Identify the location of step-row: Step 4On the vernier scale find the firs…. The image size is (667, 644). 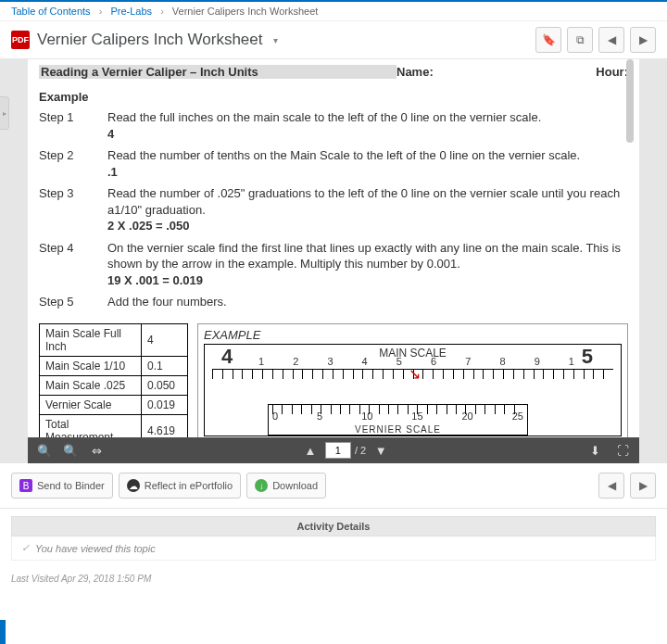
(334, 265).